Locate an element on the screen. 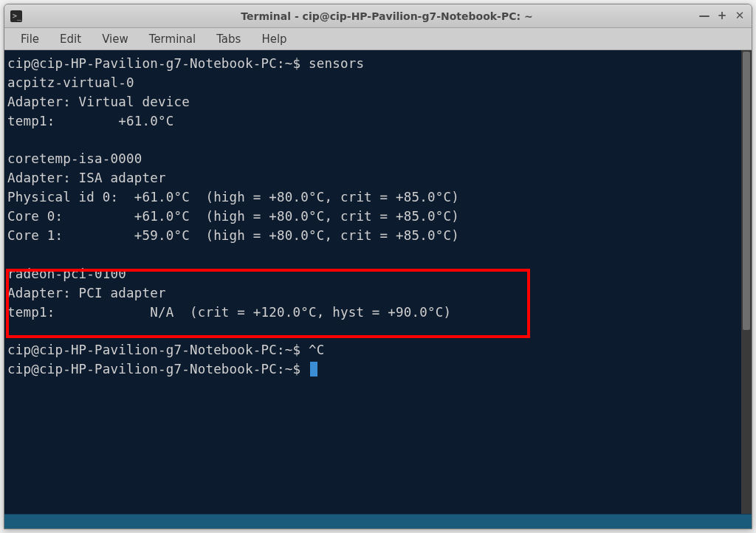 The height and width of the screenshot is (533, 756). minimize-button: — is located at coordinates (704, 16).